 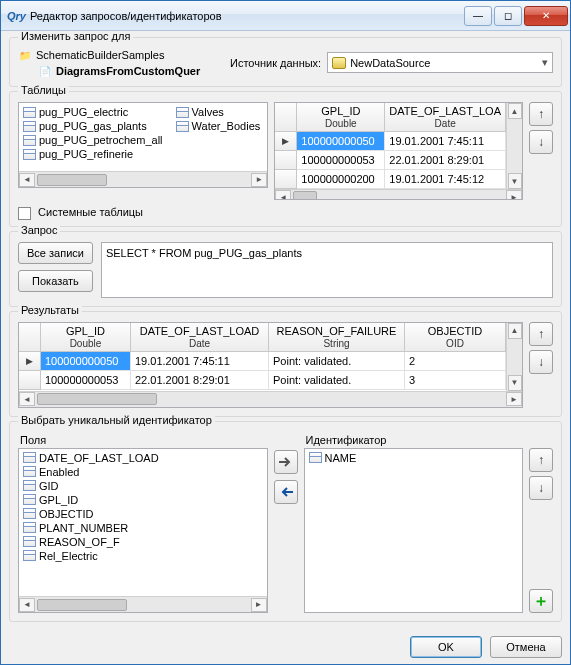 What do you see at coordinates (270, 365) in the screenshot?
I see `results-grid: GPL_IDDouble DATE_OF_LAST_LOADDate REASO…` at bounding box center [270, 365].